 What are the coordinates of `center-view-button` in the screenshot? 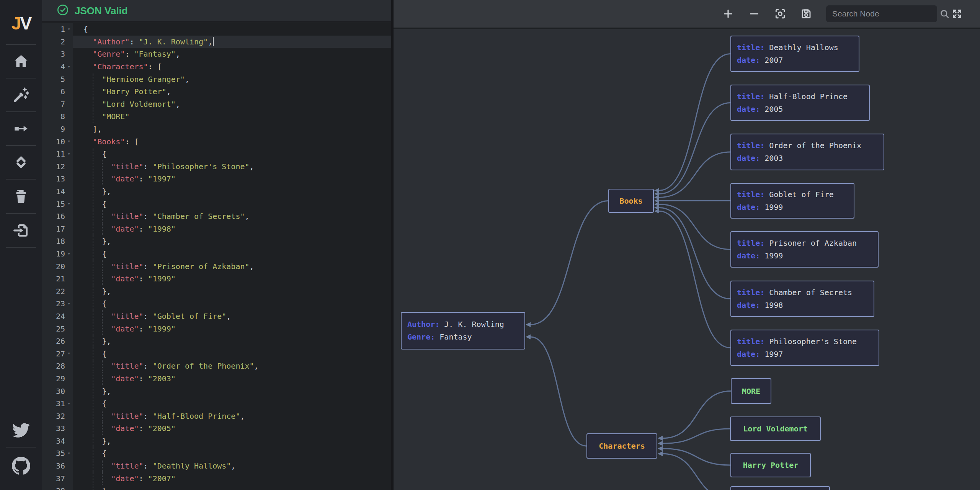 It's located at (780, 14).